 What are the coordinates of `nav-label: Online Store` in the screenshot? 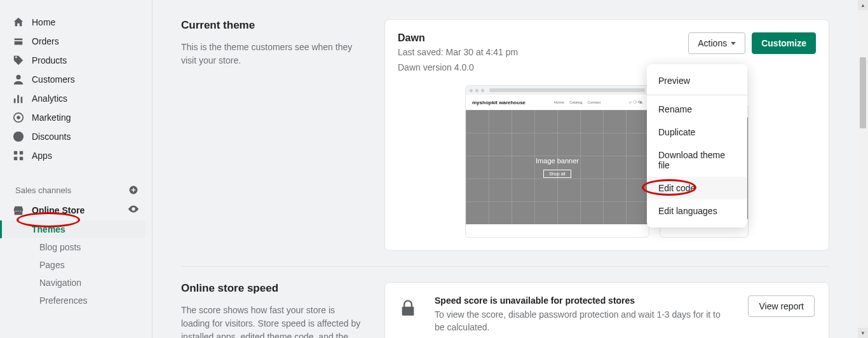 It's located at (58, 210).